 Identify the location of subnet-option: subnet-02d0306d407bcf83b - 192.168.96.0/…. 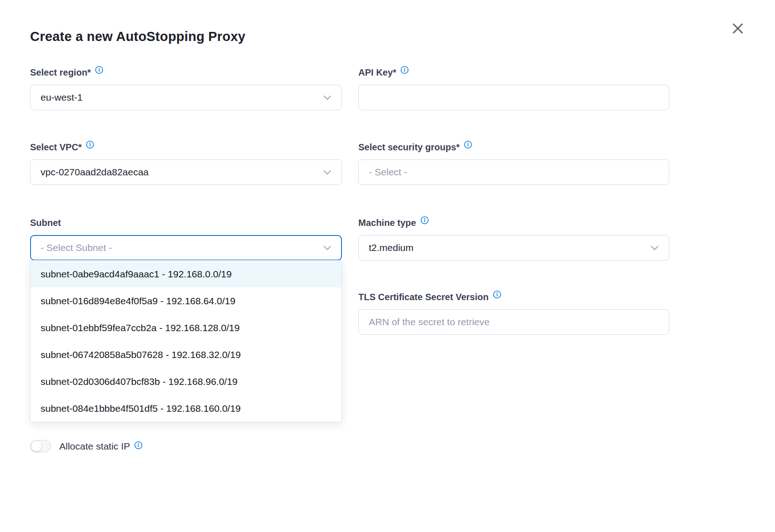
(186, 382).